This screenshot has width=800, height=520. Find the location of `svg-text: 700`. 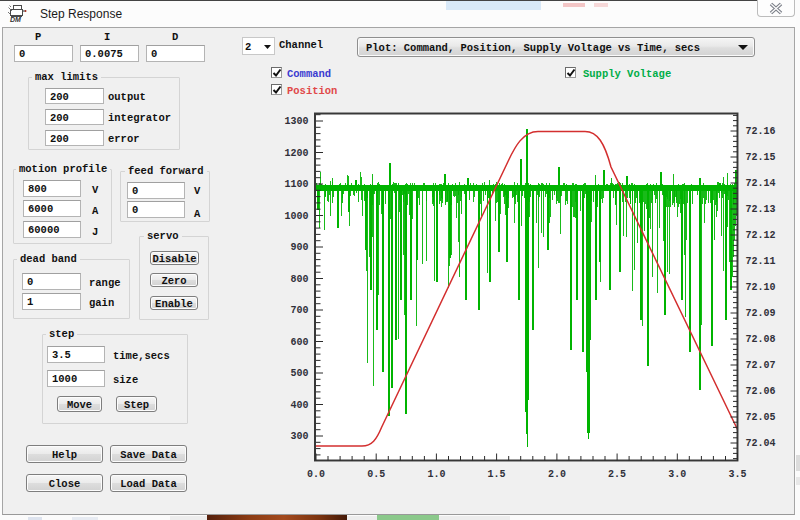

svg-text: 700 is located at coordinates (299, 310).